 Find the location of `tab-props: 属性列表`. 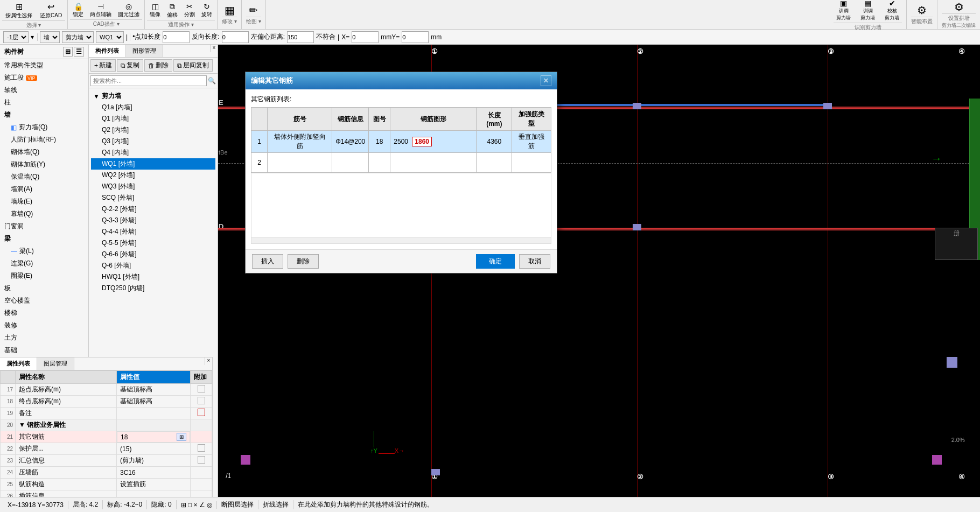

tab-props: 属性列表 is located at coordinates (18, 364).